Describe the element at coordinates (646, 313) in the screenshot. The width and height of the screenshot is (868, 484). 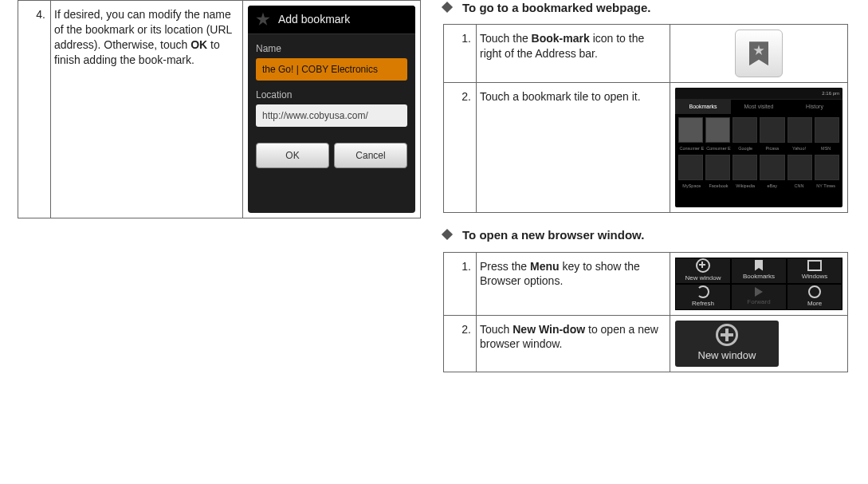
I see `section2-table: 1. Press the Menu key to show the Browse…` at that location.